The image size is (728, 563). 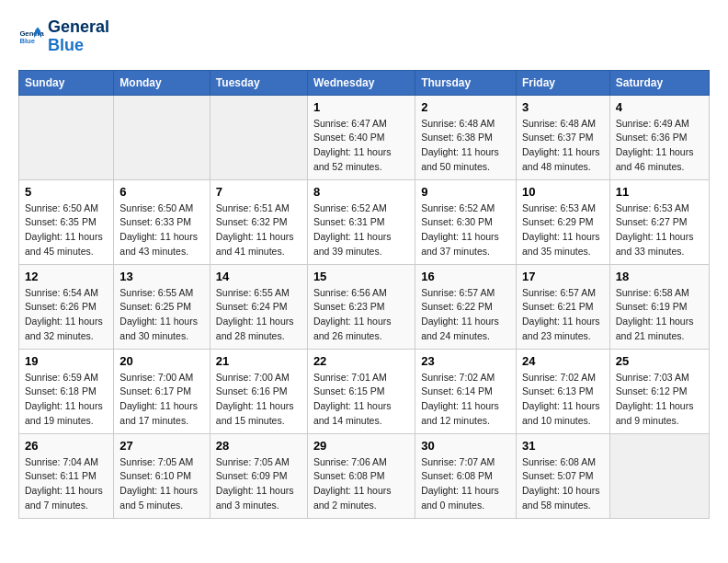 I want to click on sunset-label: Sunset: 6:31 PM, so click(x=349, y=222).